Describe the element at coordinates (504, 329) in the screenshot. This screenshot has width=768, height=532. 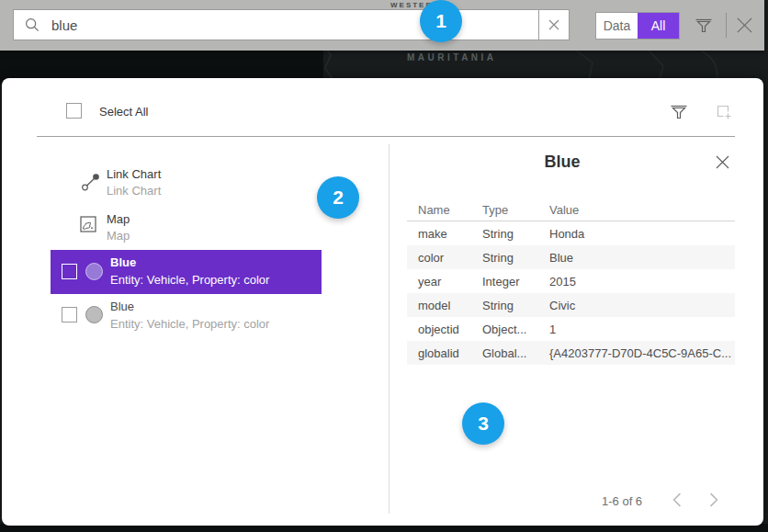
I see `cell-type: Object...` at that location.